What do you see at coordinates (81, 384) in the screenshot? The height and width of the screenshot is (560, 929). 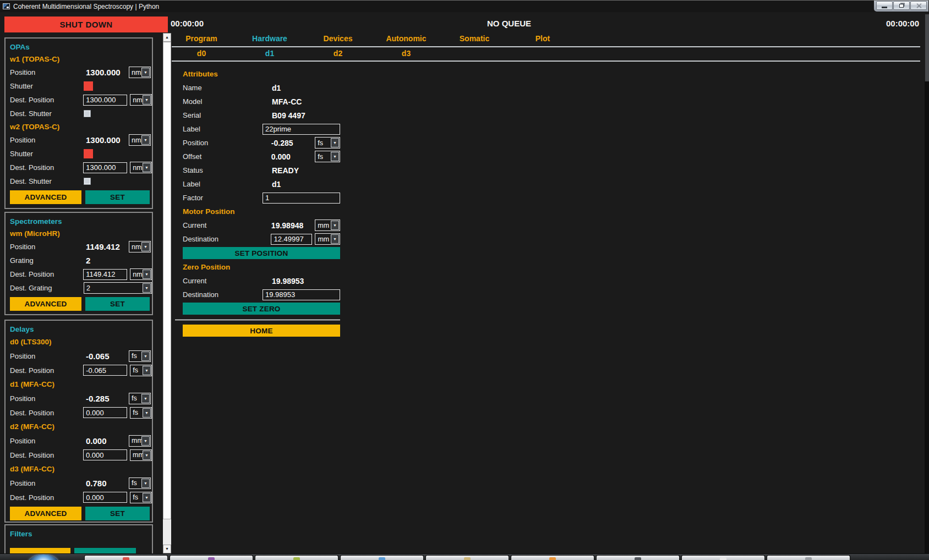 I see `d1-header: d1 (MFA-CC)` at bounding box center [81, 384].